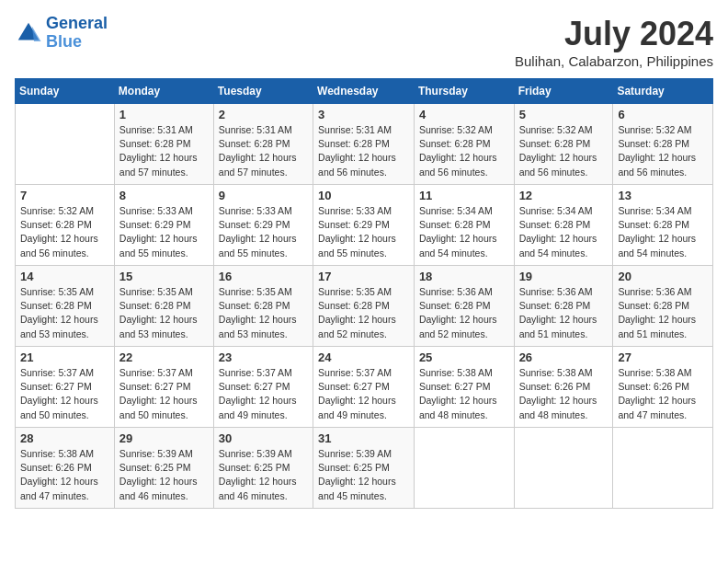 The height and width of the screenshot is (563, 728). Describe the element at coordinates (263, 195) in the screenshot. I see `day-number: 9` at that location.